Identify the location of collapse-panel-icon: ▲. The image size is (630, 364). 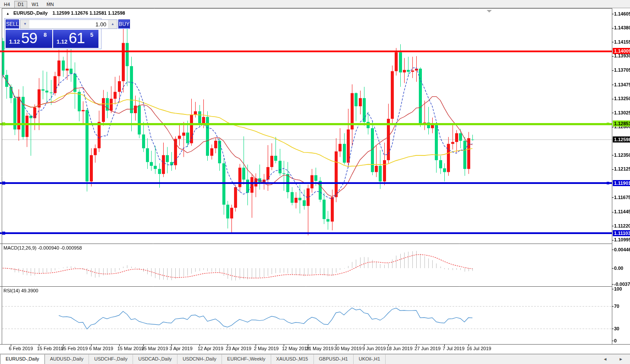
(8, 14).